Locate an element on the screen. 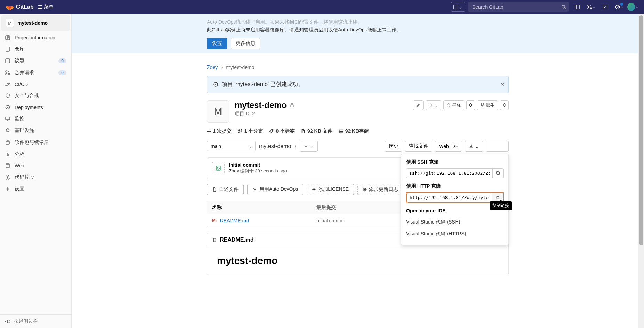 Image resolution: width=644 pixels, height=328 pixels. scrollbar is located at coordinates (641, 171).